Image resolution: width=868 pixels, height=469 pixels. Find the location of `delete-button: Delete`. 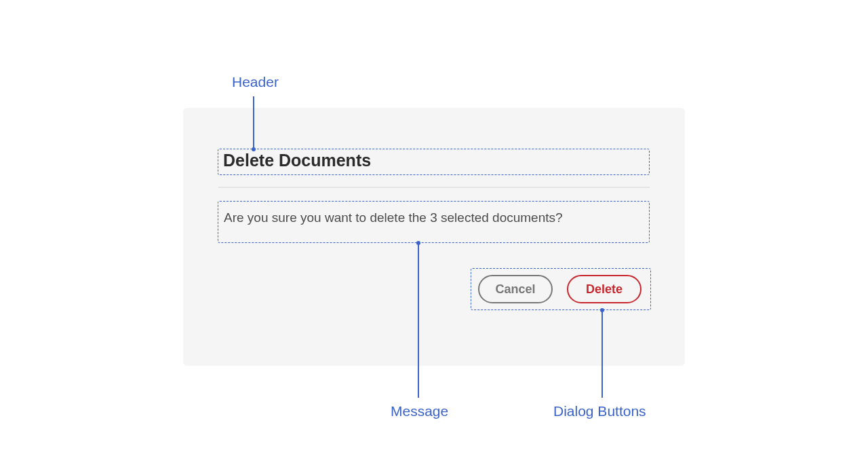

delete-button: Delete is located at coordinates (604, 289).